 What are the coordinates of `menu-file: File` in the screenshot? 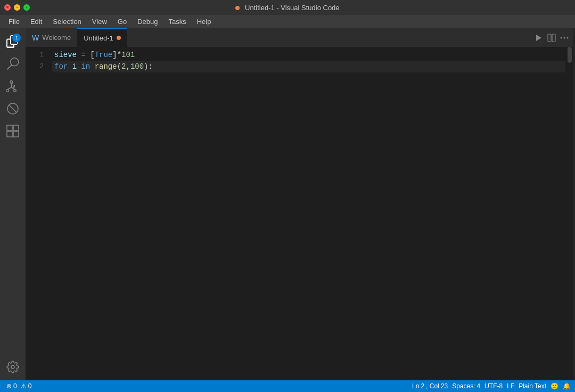 It's located at (14, 21).